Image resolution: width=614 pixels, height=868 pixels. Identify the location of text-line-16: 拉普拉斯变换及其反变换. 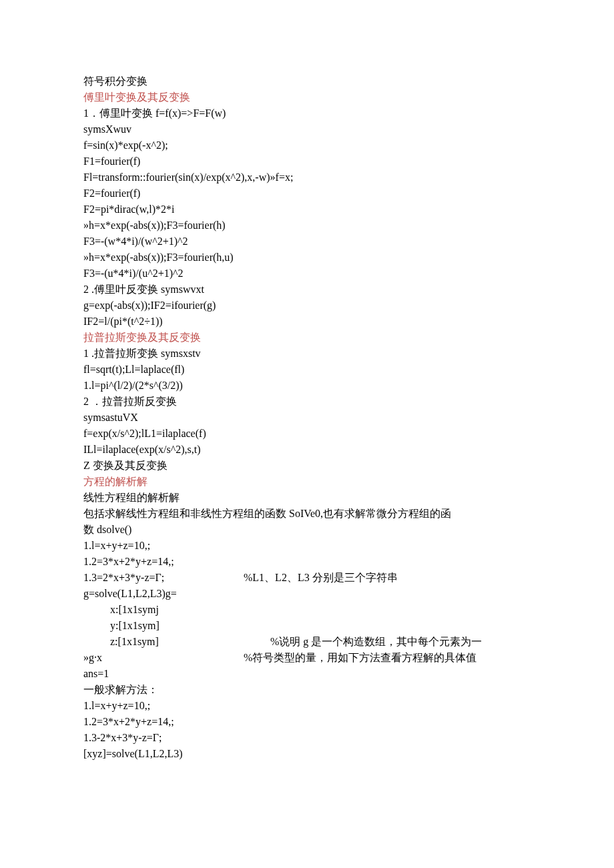
(307, 338).